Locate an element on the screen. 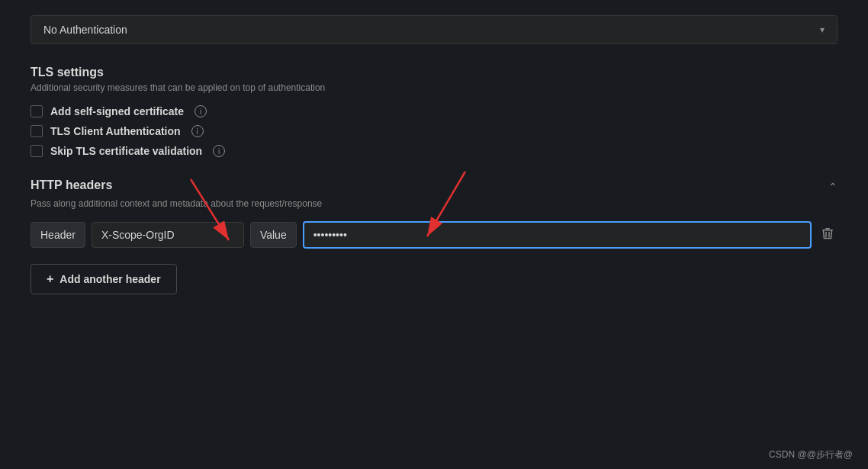 This screenshot has height=469, width=868. auth-dropdown-text: No Authentication is located at coordinates (85, 30).